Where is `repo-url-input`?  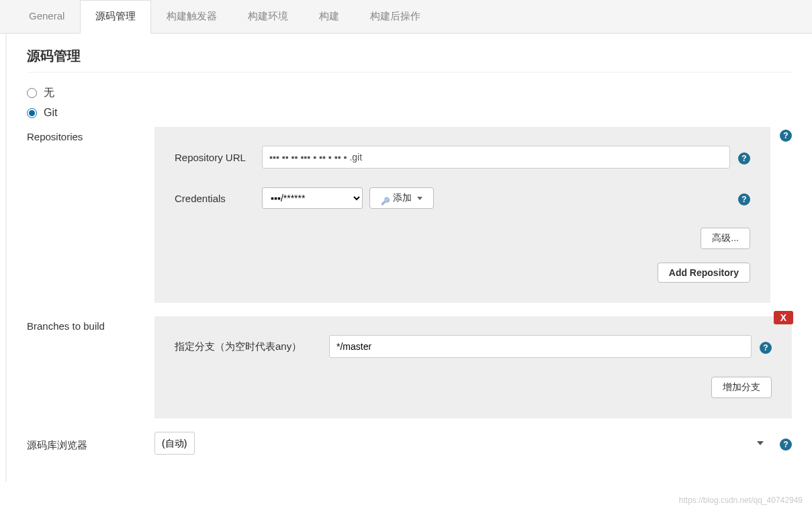
repo-url-input is located at coordinates (496, 157).